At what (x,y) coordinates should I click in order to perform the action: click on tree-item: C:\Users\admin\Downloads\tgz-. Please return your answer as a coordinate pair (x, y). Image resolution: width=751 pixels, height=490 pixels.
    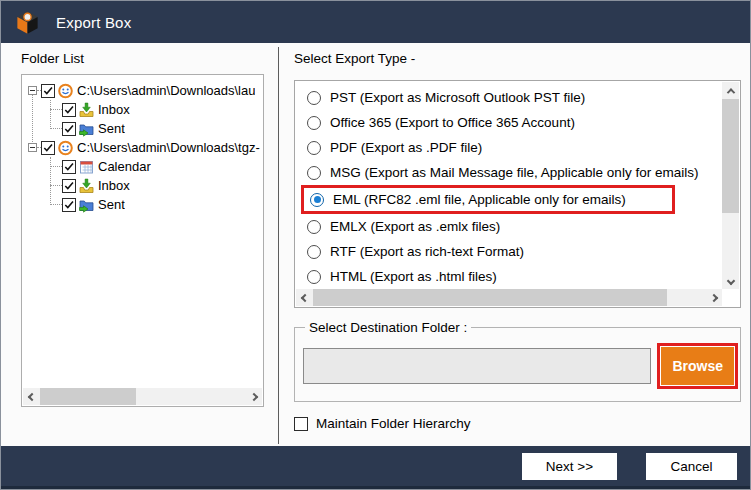
    Looking at the image, I should click on (146, 148).